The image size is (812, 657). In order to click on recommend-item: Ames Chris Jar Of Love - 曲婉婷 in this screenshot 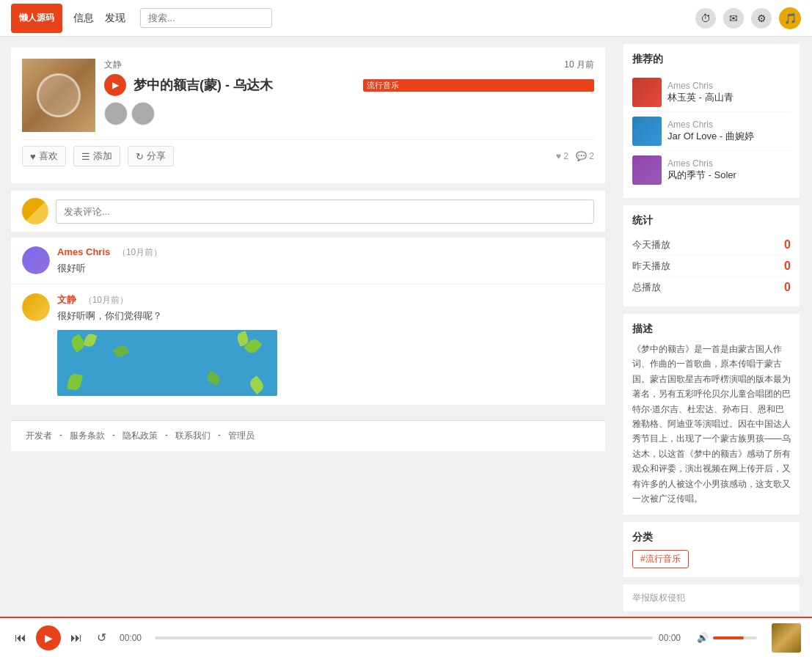, I will do `click(712, 132)`.